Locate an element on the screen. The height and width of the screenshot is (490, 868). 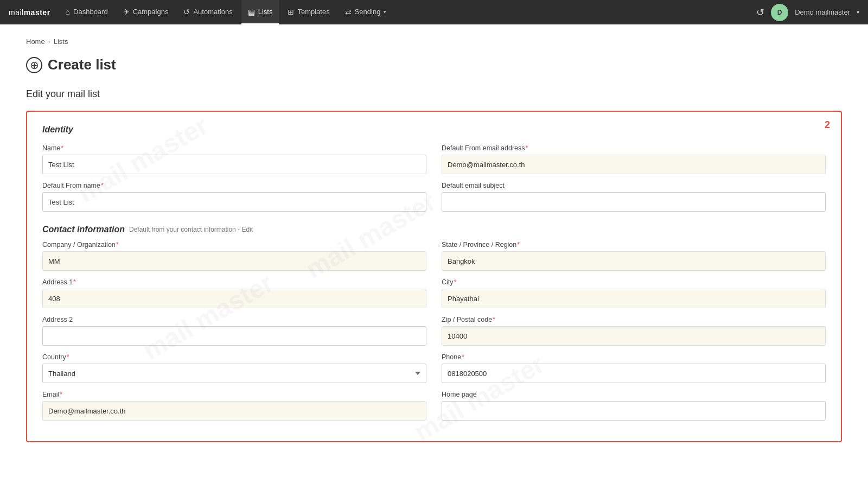
history-icon: ↺ is located at coordinates (761, 12).